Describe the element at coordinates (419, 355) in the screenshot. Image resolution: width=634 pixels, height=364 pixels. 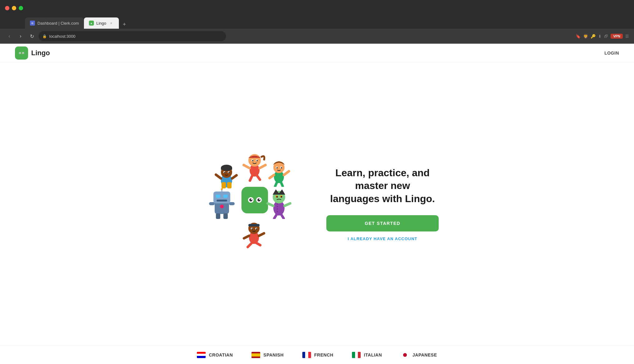
I see `language-japanese: JAPANESE` at that location.